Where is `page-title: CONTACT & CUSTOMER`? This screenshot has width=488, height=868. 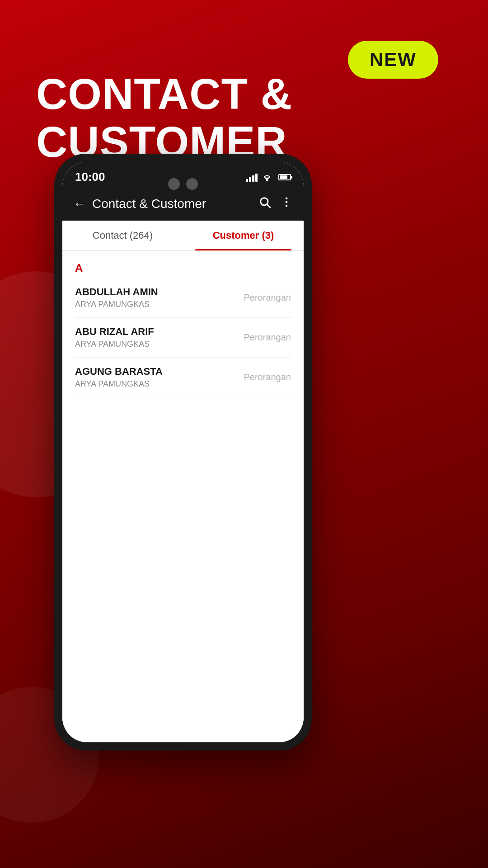 page-title: CONTACT & CUSTOMER is located at coordinates (262, 118).